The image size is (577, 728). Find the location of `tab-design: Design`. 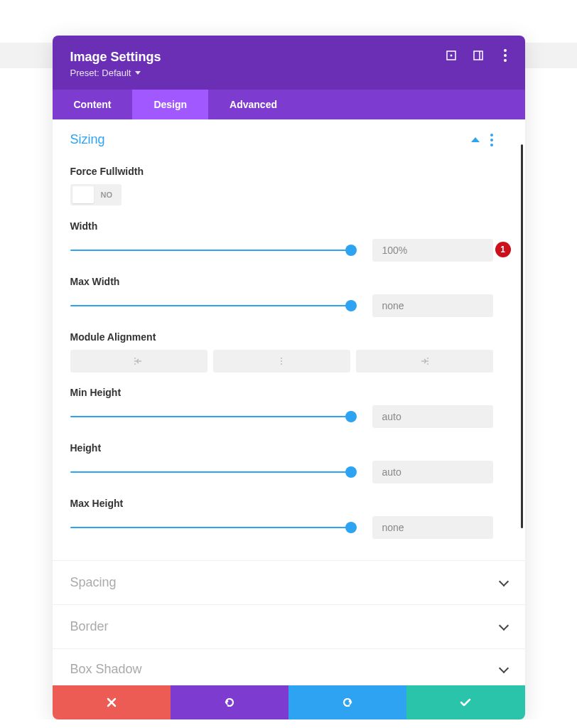

tab-design: Design is located at coordinates (171, 105).